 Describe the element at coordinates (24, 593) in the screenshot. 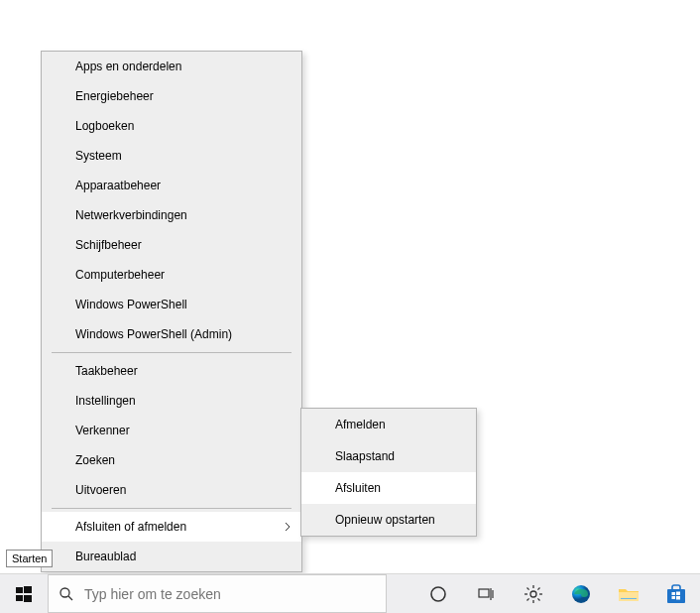

I see `start-button` at that location.